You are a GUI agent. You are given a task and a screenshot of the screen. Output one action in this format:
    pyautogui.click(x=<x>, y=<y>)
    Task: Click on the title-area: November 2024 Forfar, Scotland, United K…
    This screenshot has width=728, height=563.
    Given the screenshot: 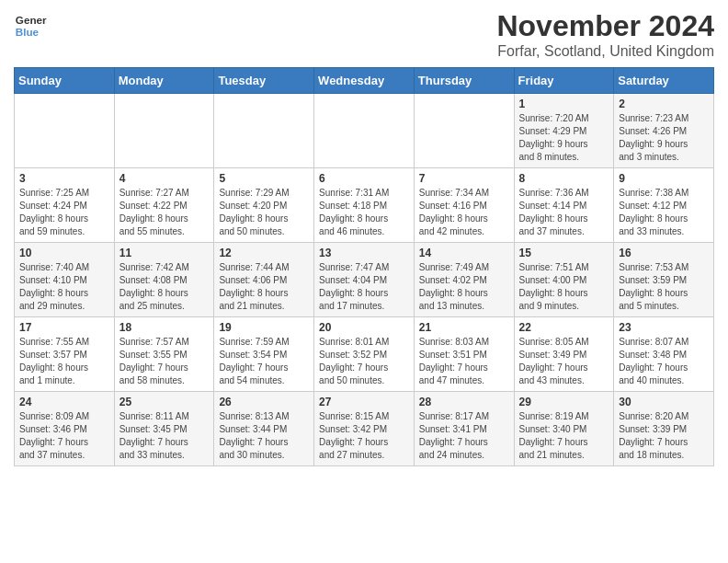 What is the action you would take?
    pyautogui.click(x=605, y=35)
    